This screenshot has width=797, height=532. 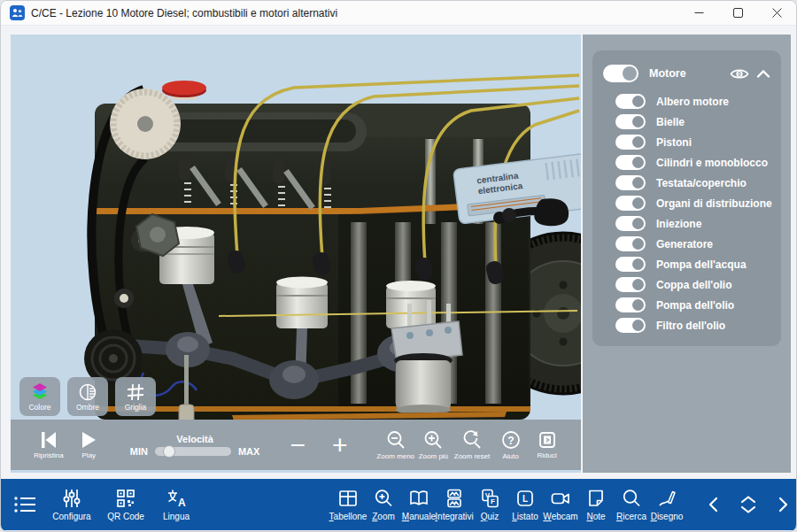 I want to click on note-button: Note, so click(x=596, y=505).